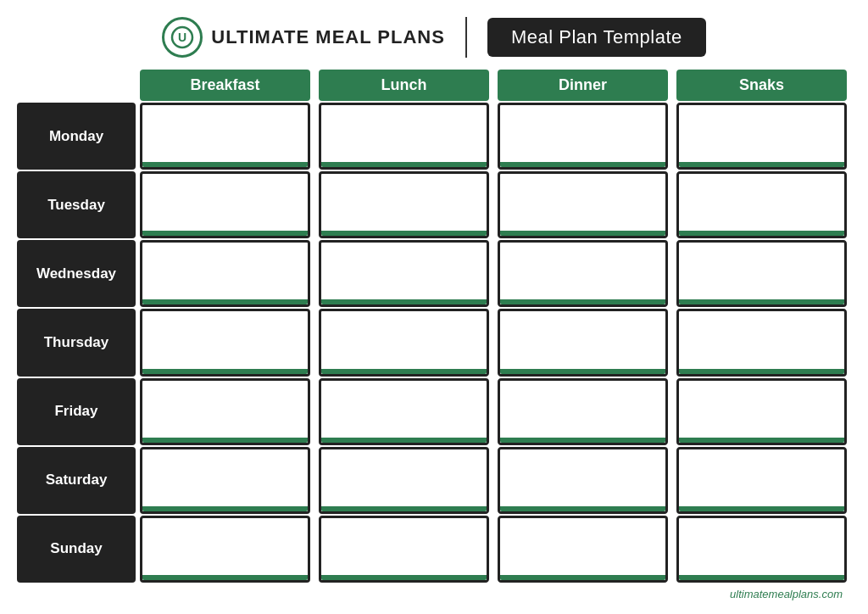 The image size is (868, 614). Describe the element at coordinates (403, 136) in the screenshot. I see `meal-monday-lunch` at that location.